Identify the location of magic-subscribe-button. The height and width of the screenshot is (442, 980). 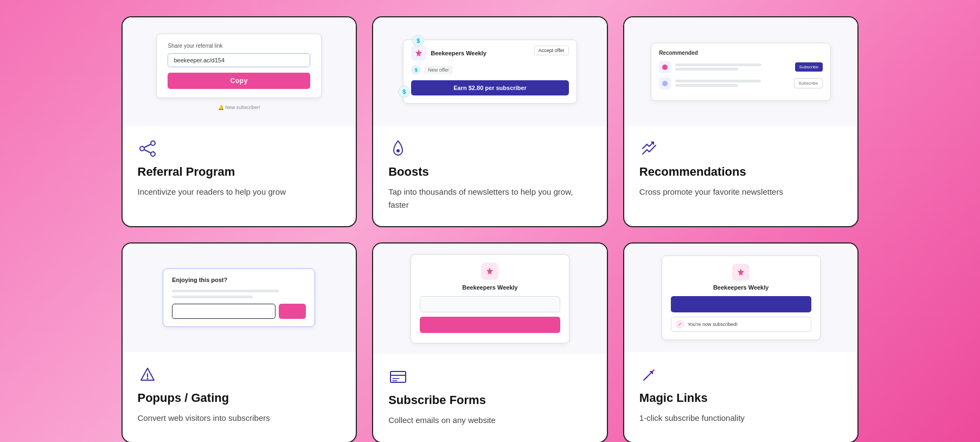
(741, 304).